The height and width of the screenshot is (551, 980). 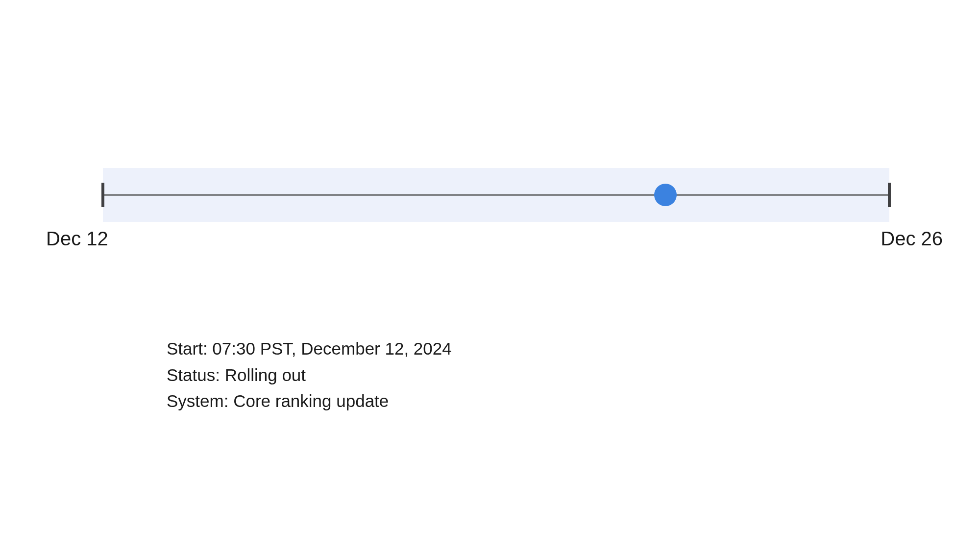 I want to click on timeline-start-label: Dec 12, so click(x=77, y=239).